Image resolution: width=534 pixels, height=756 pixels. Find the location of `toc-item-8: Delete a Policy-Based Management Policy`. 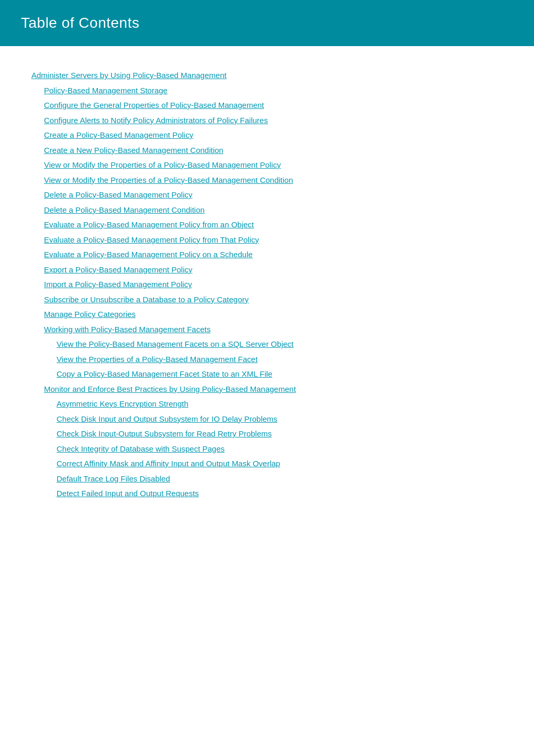

toc-item-8: Delete a Policy-Based Management Policy is located at coordinates (273, 195).